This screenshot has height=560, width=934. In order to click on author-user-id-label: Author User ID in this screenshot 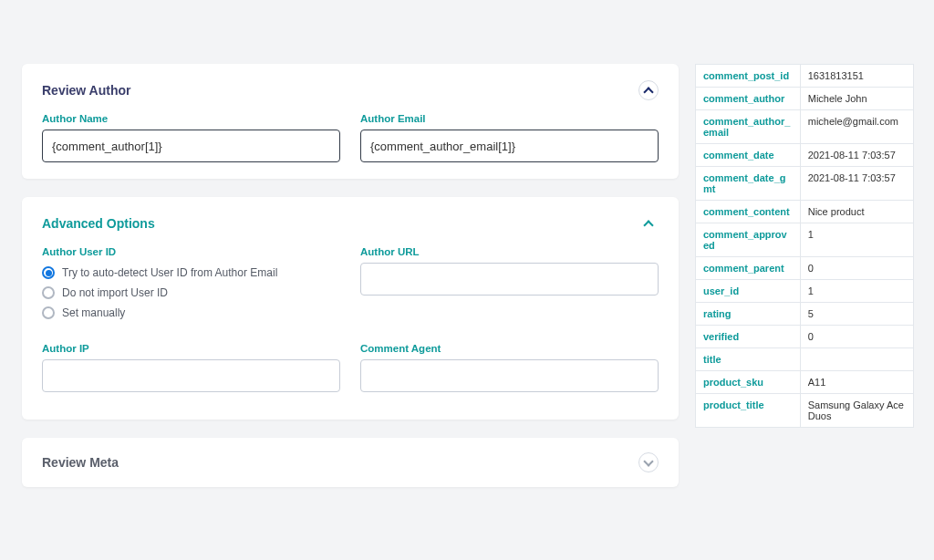, I will do `click(192, 252)`.